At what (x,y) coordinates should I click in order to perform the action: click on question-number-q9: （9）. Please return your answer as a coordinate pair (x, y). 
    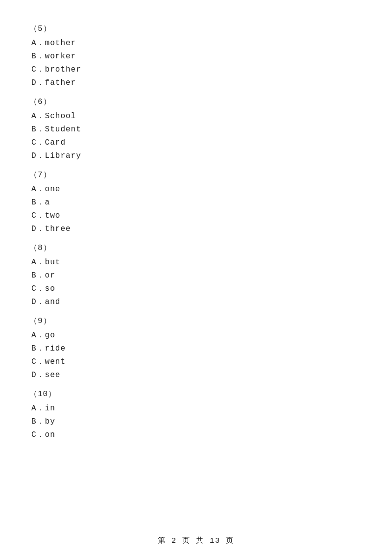
    Looking at the image, I should click on (196, 321).